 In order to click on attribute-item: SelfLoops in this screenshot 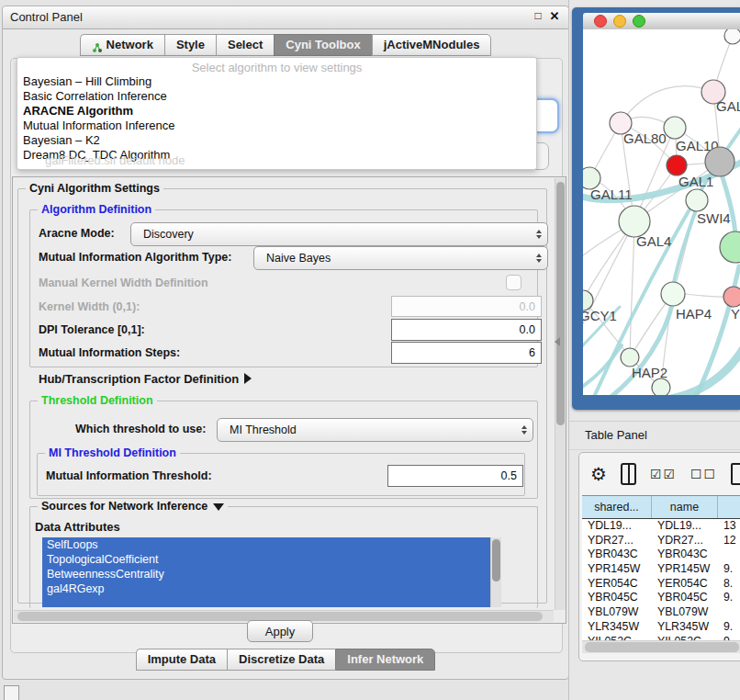, I will do `click(272, 545)`.